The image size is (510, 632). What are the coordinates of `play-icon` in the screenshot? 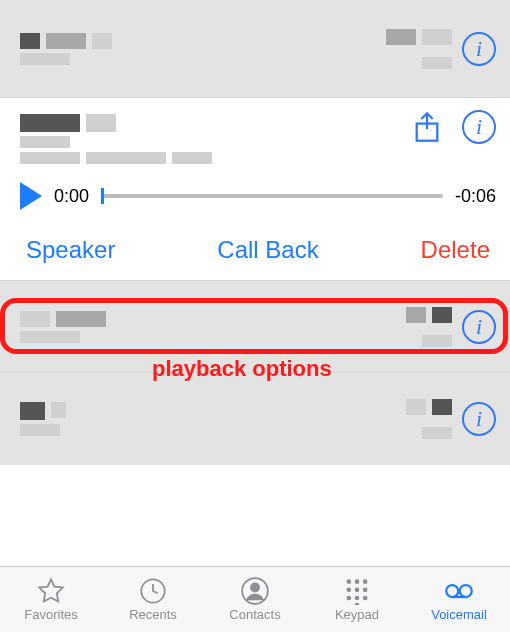 It's located at (31, 196).